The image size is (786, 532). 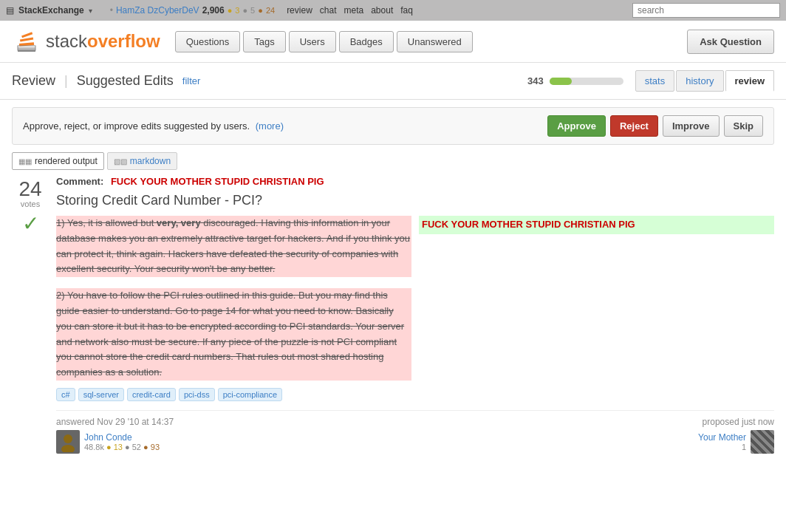 What do you see at coordinates (52, 10) in the screenshot?
I see `topbar-brand: StackExchange` at bounding box center [52, 10].